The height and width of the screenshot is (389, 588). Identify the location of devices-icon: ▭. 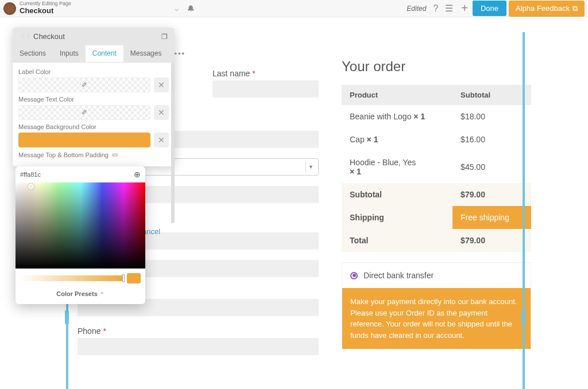
(115, 155).